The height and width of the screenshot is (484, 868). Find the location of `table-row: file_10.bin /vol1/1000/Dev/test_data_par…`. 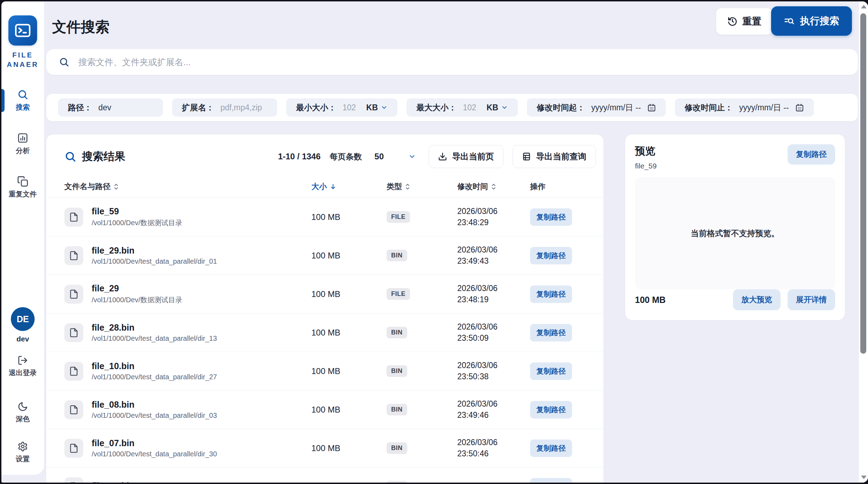

table-row: file_10.bin /vol1/1000/Dev/test_data_par… is located at coordinates (325, 371).